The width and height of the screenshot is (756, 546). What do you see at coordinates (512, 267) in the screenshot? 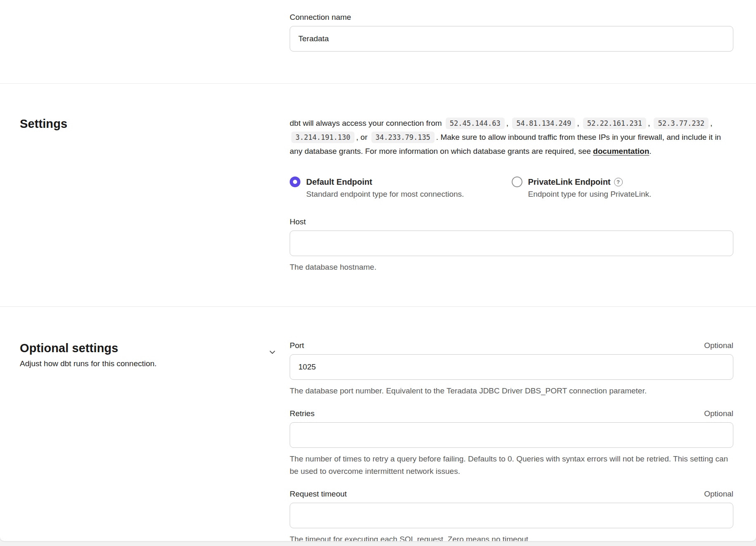
I see `host-help-text: The database hostname.` at bounding box center [512, 267].